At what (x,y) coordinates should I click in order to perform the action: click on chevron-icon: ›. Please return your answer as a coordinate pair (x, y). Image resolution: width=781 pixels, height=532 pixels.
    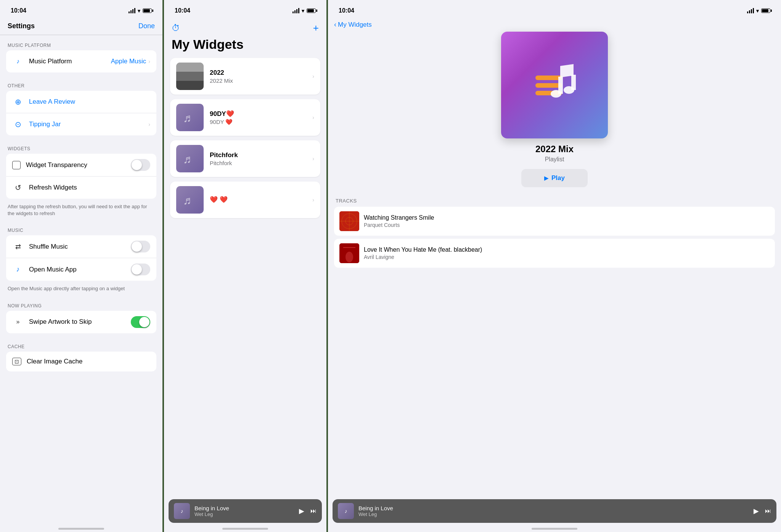
    Looking at the image, I should click on (149, 61).